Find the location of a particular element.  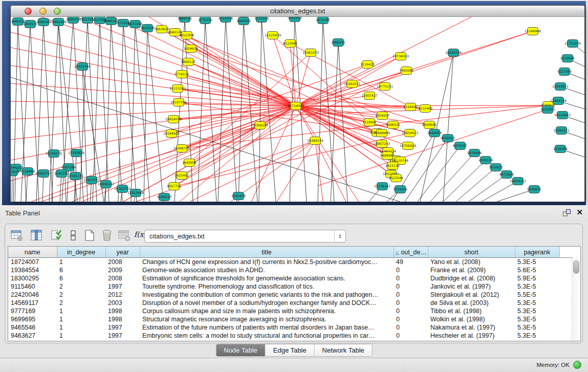

table-row: 1872400712008Changes of HCN gene express… is located at coordinates (291, 262).